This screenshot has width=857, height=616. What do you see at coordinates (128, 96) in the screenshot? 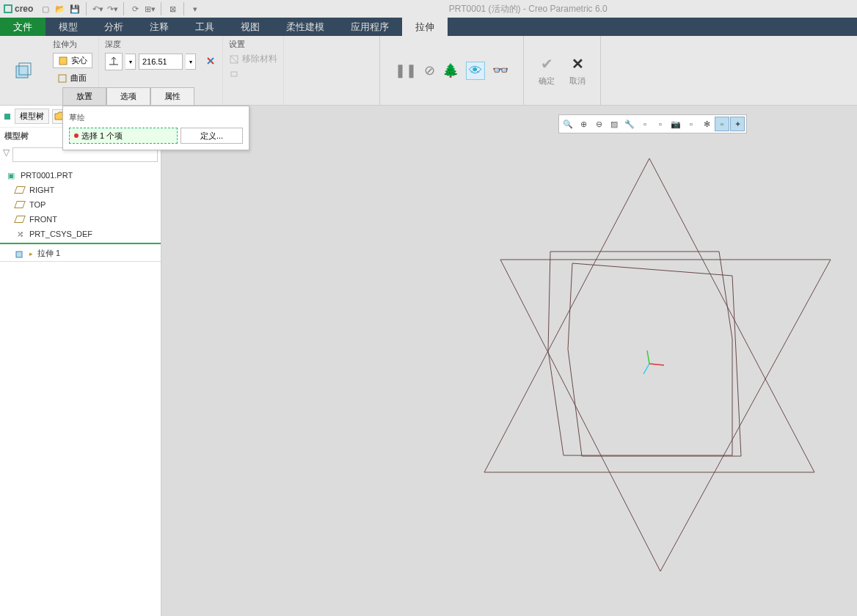
I see `dash-tab-options: 选项` at bounding box center [128, 96].